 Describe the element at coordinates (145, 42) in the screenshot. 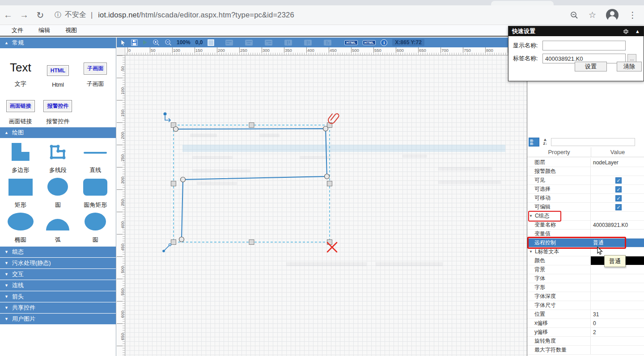

I see `run-preview-icon` at that location.